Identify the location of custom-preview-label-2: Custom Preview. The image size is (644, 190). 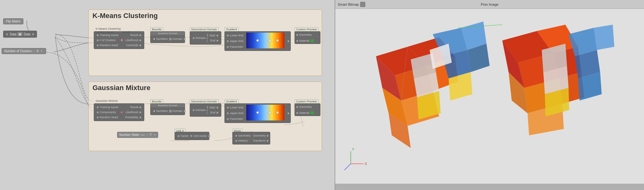
(307, 101).